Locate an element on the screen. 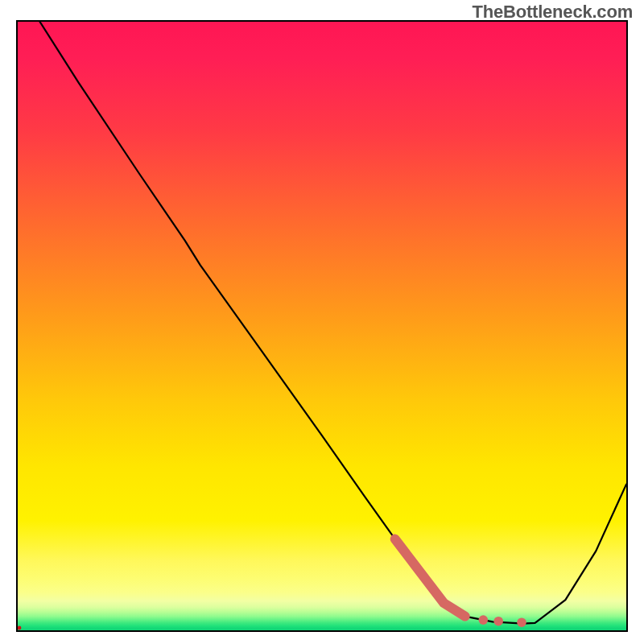 Image resolution: width=644 pixels, height=644 pixels. marker-dot-a is located at coordinates (484, 620).